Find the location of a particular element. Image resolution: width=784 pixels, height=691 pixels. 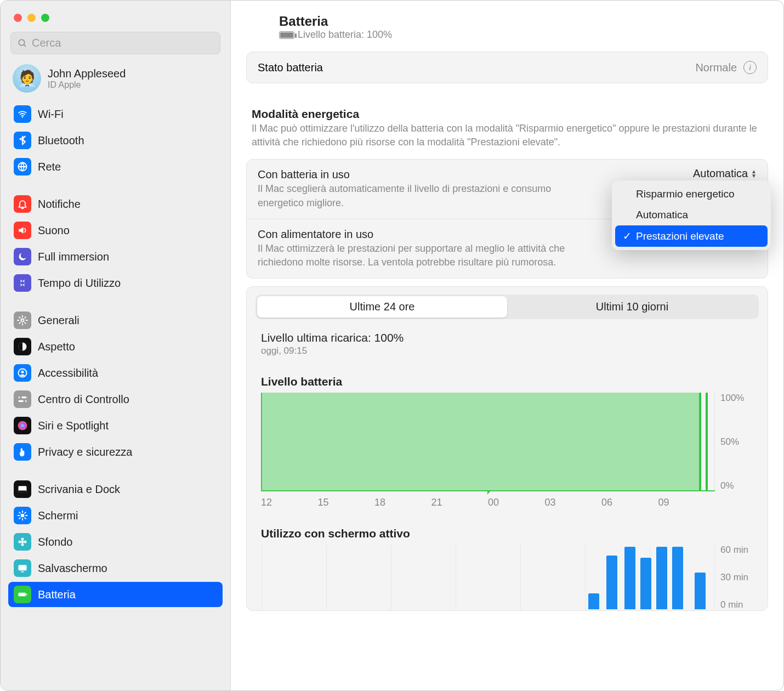

sidebar-item-label: Scrivania e Dock is located at coordinates (79, 489).